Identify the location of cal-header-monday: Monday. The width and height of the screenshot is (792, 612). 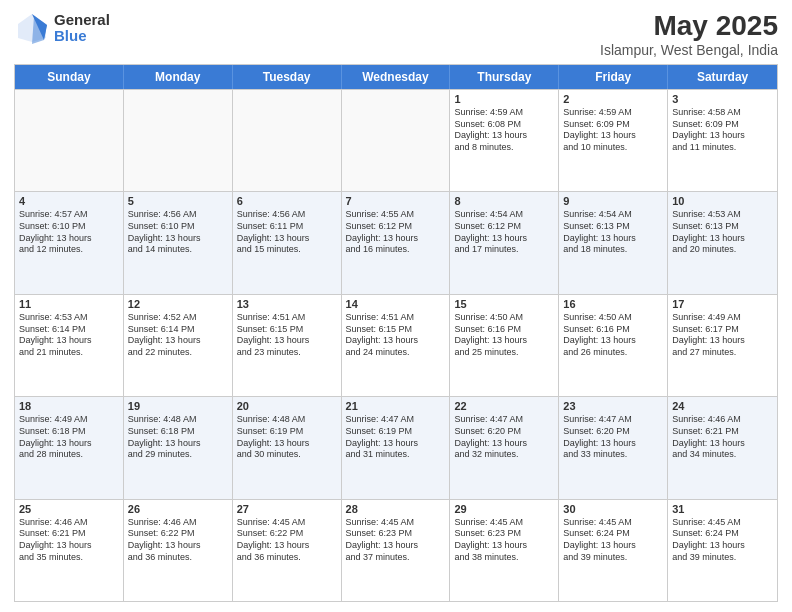
(178, 77).